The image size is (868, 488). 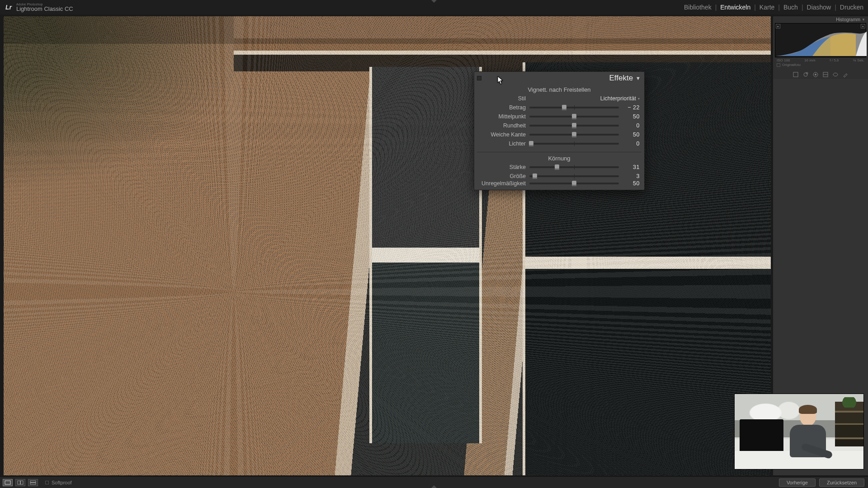 What do you see at coordinates (502, 117) in the screenshot?
I see `mittelpunkt-label: Mittelpunkt` at bounding box center [502, 117].